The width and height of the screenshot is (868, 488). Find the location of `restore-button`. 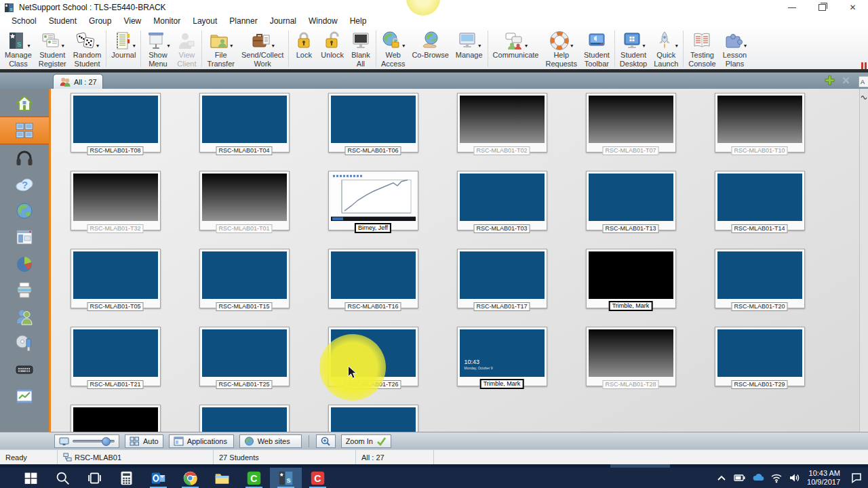

restore-button is located at coordinates (822, 7).